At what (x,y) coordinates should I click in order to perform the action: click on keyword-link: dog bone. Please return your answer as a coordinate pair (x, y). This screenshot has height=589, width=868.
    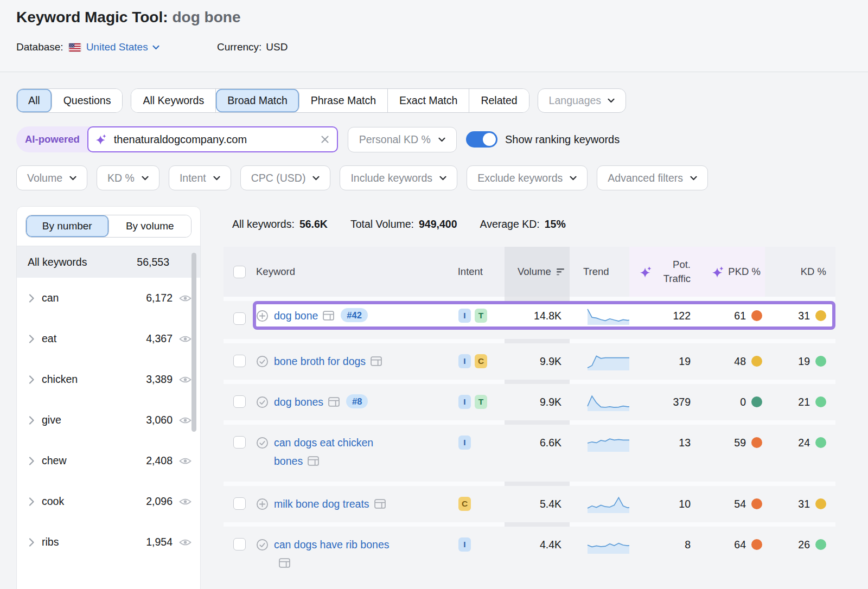
    Looking at the image, I should click on (296, 316).